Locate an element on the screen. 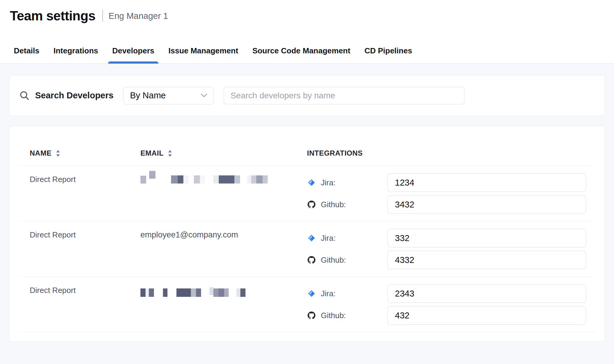  chevron-down-icon is located at coordinates (204, 95).